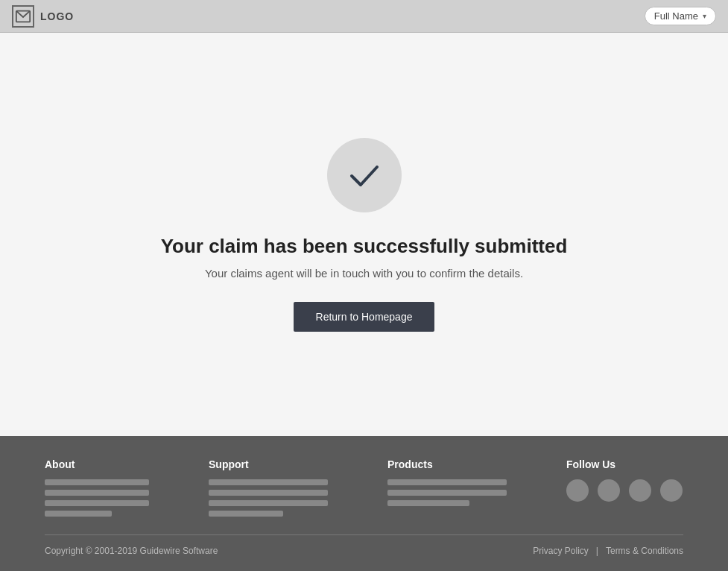  I want to click on return-to-homepage-button: Return to Homepage, so click(364, 317).